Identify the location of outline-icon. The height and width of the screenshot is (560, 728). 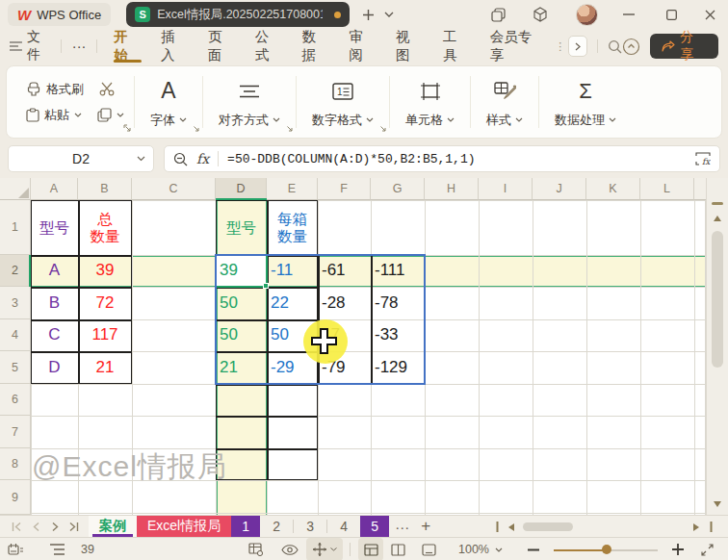
(58, 548).